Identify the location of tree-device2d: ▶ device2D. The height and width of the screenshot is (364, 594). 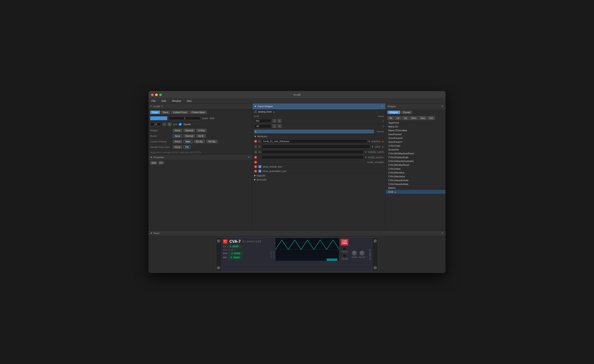
(319, 180).